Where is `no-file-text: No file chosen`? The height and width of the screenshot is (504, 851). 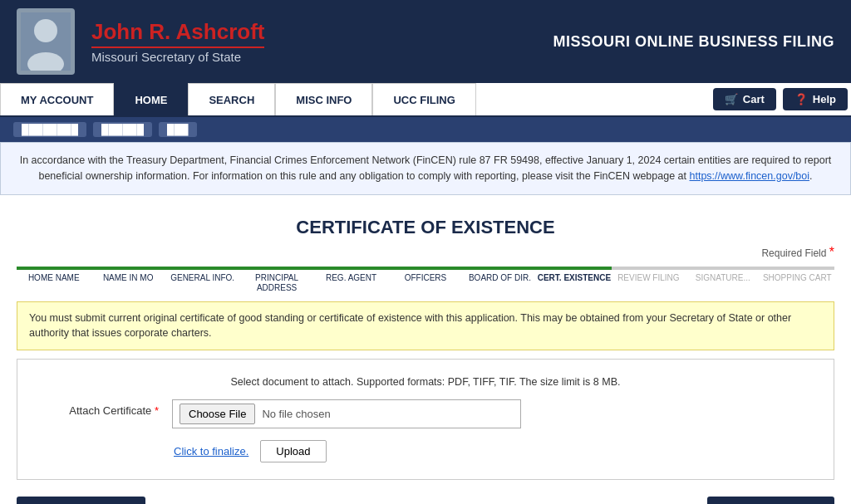
no-file-text: No file chosen is located at coordinates (296, 413).